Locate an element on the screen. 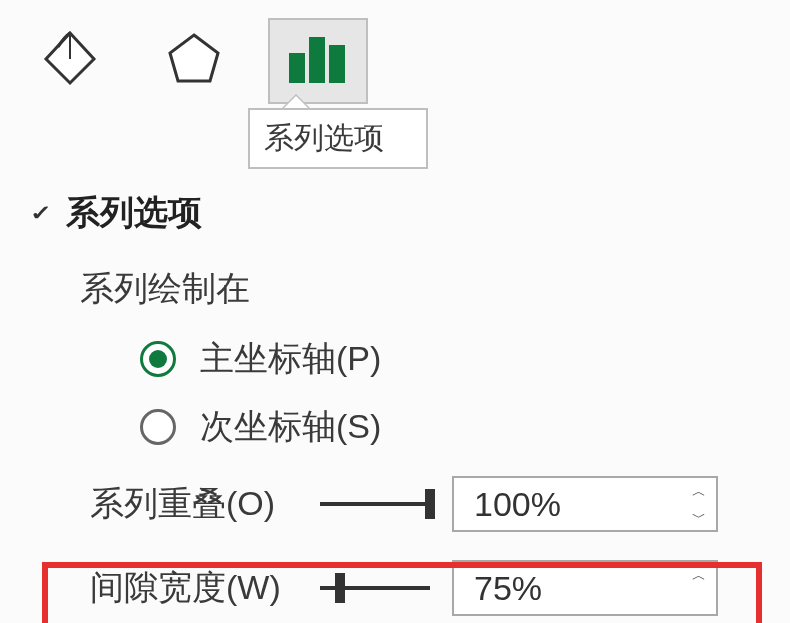 Image resolution: width=790 pixels, height=623 pixels. series-overlap-input: 100% ︿ ﹀ is located at coordinates (585, 504).